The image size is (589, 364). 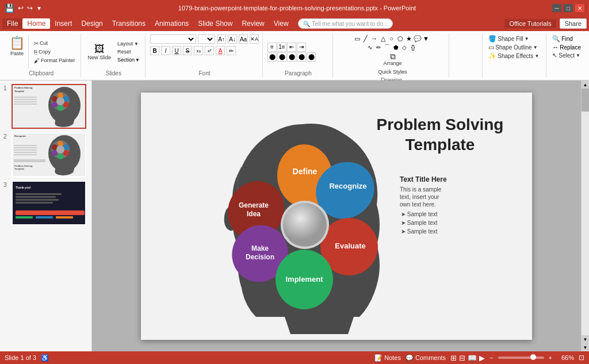 What do you see at coordinates (453, 358) in the screenshot?
I see `normal-view-button: ⊞` at bounding box center [453, 358].